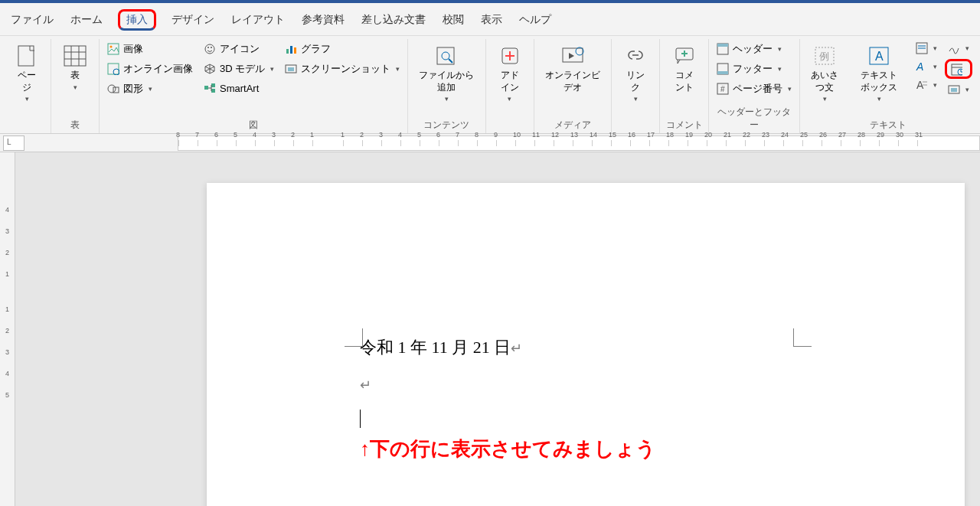 Image resolution: width=980 pixels, height=506 pixels. I want to click on date-time-button, so click(959, 69).